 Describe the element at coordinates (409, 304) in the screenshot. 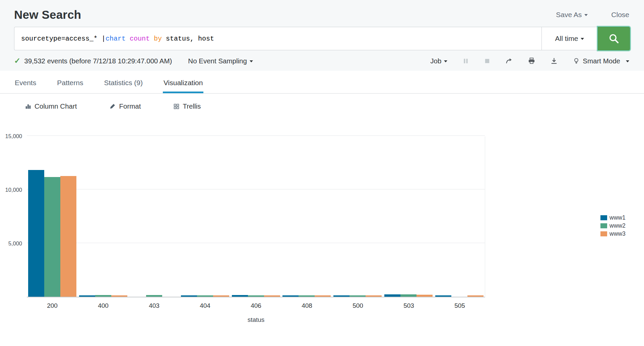

I see `x-axis-tick-label: 503` at that location.